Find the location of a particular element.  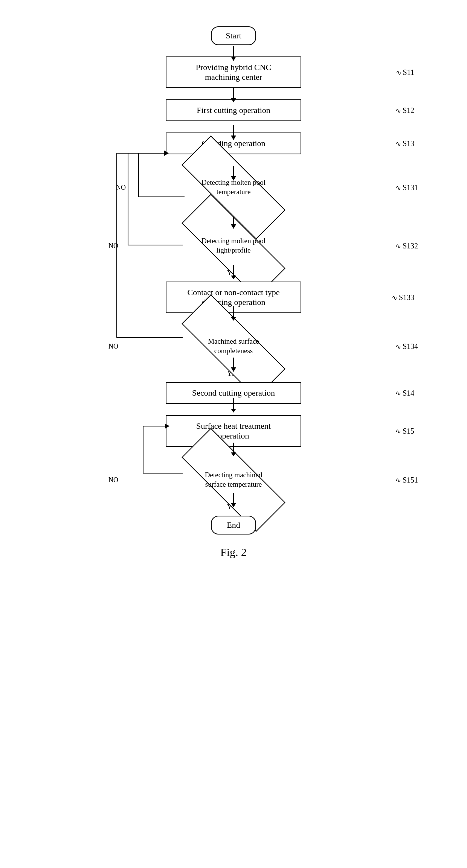

s11-ref: ∿ S11 is located at coordinates (405, 72).